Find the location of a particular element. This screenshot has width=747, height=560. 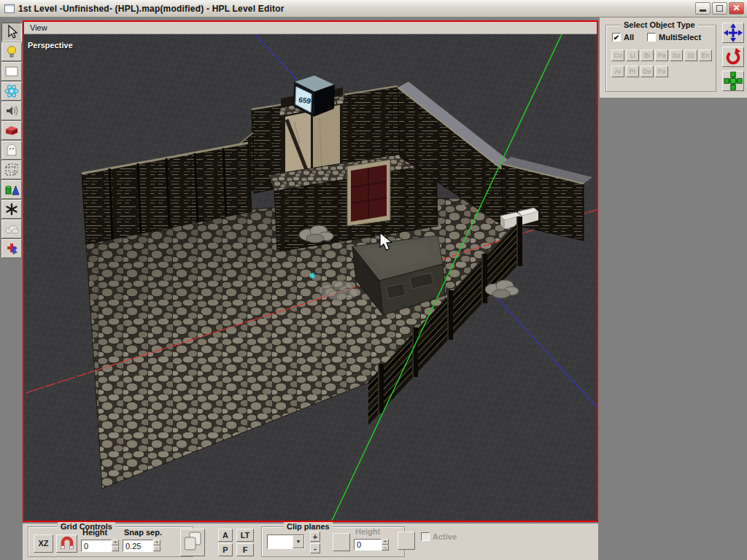

app-window-icon is located at coordinates (9, 9).